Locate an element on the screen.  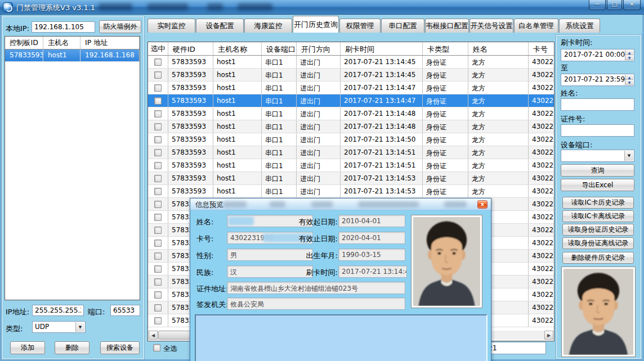
add-device-button: 添加 is located at coordinates (28, 348).